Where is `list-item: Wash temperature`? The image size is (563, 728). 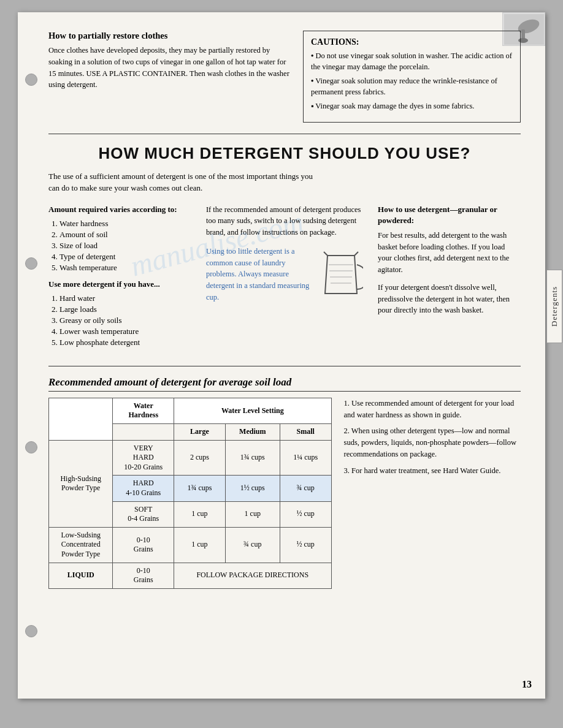
list-item: Wash temperature is located at coordinates (125, 268).